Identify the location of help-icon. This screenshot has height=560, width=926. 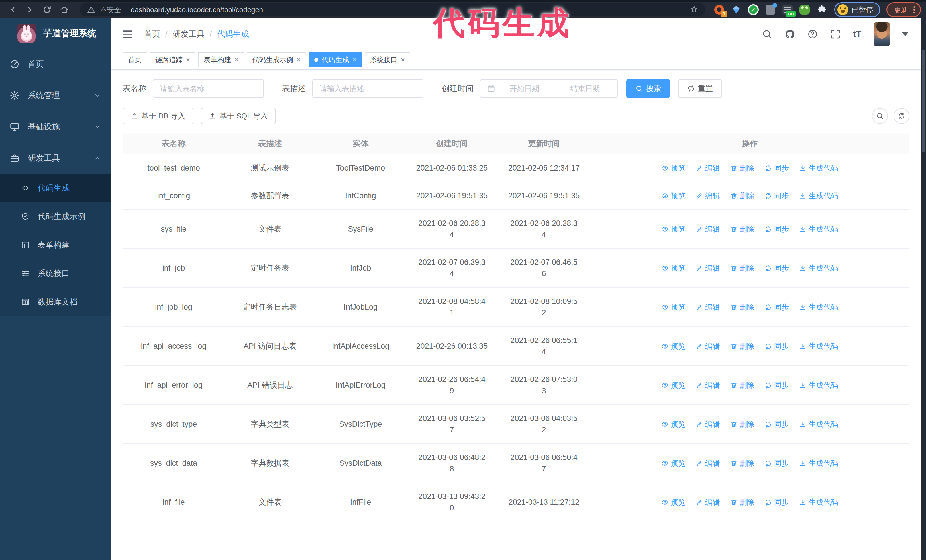
(813, 34).